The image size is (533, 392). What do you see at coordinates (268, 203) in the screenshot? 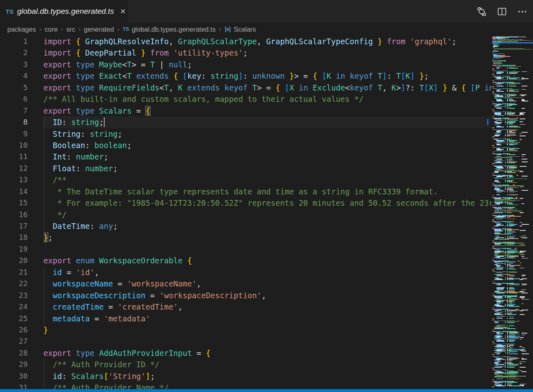
I see `code-line: * For example: "1985-04-12T23:20:50.52Z"…` at bounding box center [268, 203].